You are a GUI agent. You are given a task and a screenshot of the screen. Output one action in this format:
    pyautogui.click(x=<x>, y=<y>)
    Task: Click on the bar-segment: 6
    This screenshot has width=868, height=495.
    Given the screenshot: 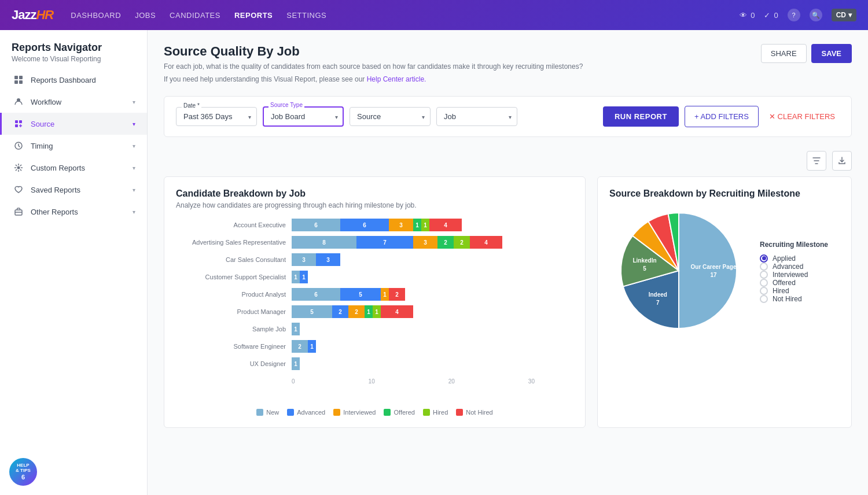 What is the action you would take?
    pyautogui.click(x=316, y=225)
    